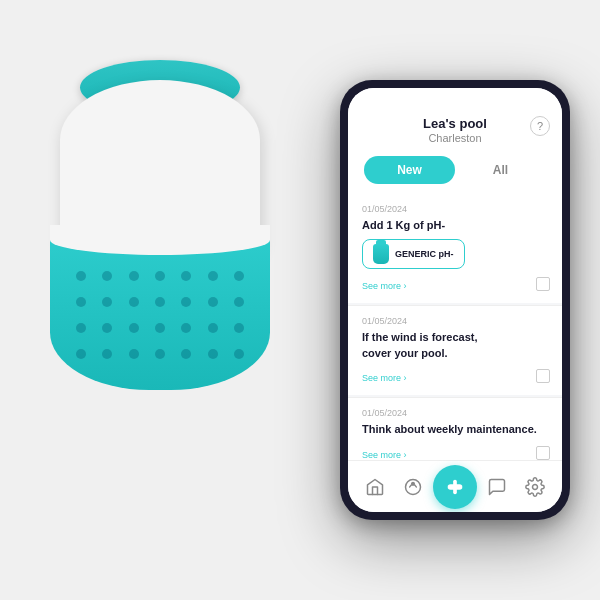 This screenshot has height=600, width=600. What do you see at coordinates (455, 132) in the screenshot?
I see `app-header: Lea's pool Charleston ?` at bounding box center [455, 132].